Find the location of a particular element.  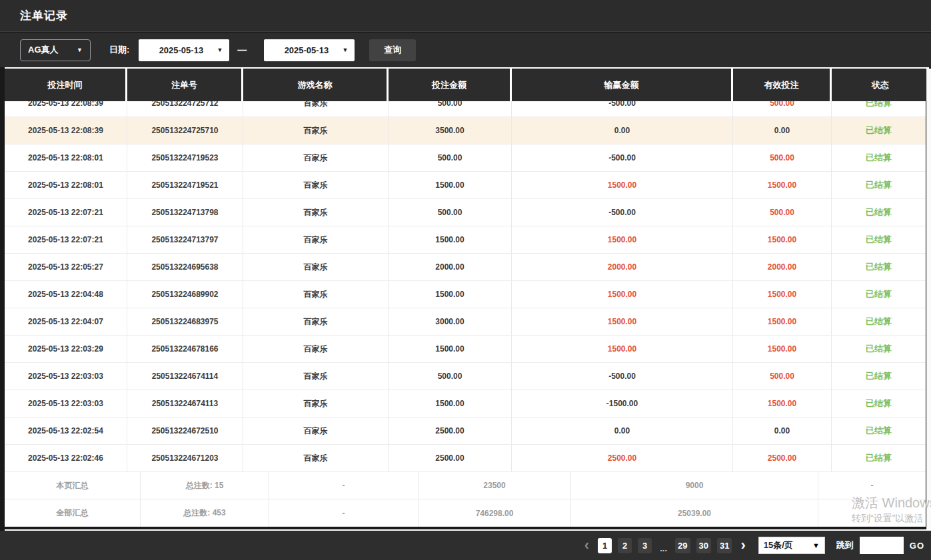

table-cell: 2000.00 is located at coordinates (622, 267).